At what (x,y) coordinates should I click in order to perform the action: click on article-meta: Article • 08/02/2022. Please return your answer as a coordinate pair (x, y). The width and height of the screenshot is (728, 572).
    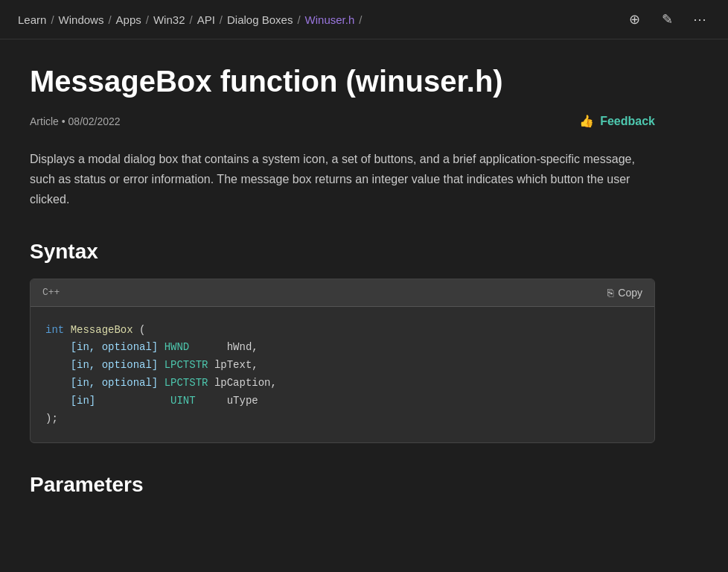
    Looking at the image, I should click on (75, 121).